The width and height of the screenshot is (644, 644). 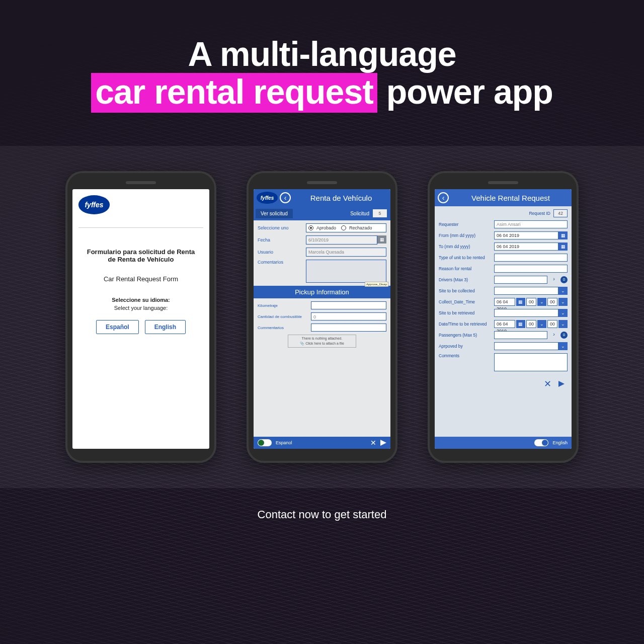 What do you see at coordinates (141, 319) in the screenshot?
I see `screen-language-select: fyffes Formulario para solicitud de Rent…` at bounding box center [141, 319].